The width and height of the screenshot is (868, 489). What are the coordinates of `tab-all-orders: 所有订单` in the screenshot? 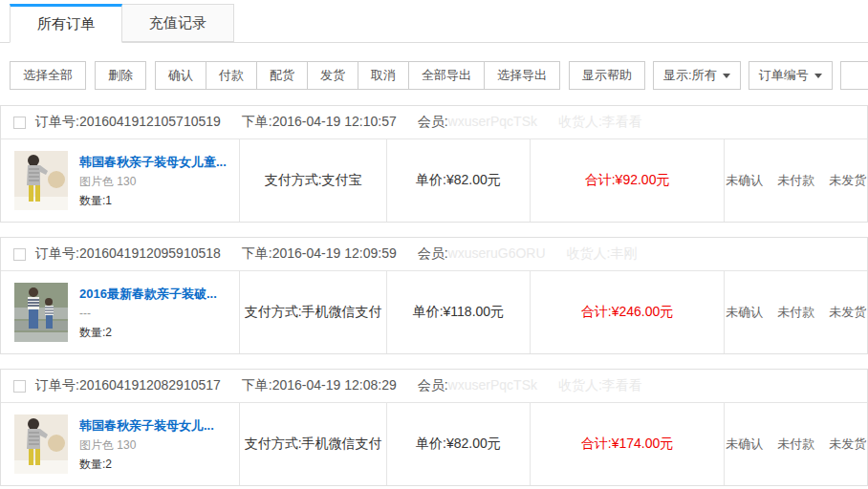 It's located at (66, 23).